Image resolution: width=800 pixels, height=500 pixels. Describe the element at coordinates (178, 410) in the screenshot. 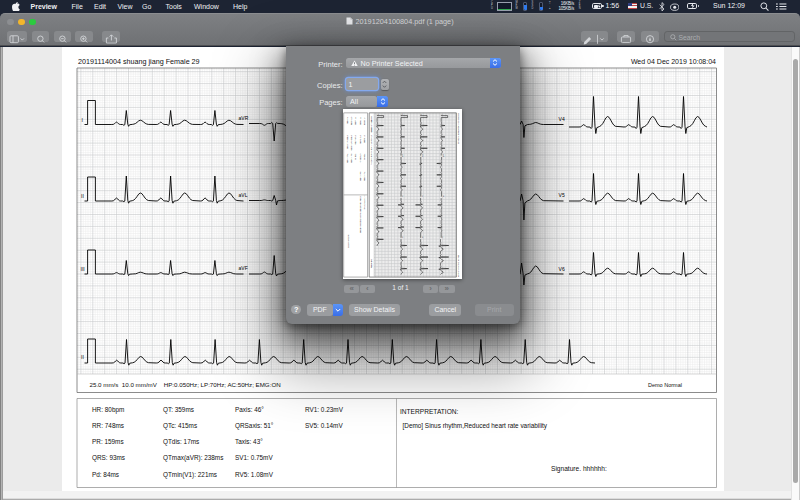

I see `svg-text: QT: 359ms` at that location.